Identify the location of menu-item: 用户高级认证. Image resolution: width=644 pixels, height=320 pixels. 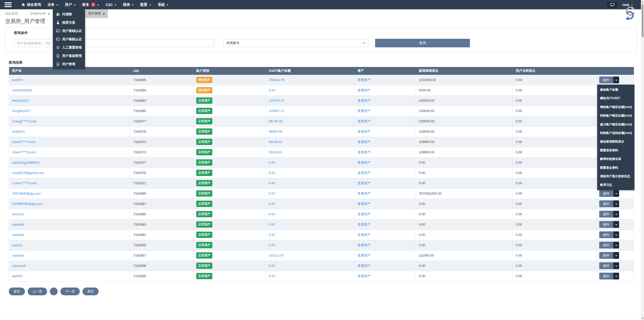
(69, 39).